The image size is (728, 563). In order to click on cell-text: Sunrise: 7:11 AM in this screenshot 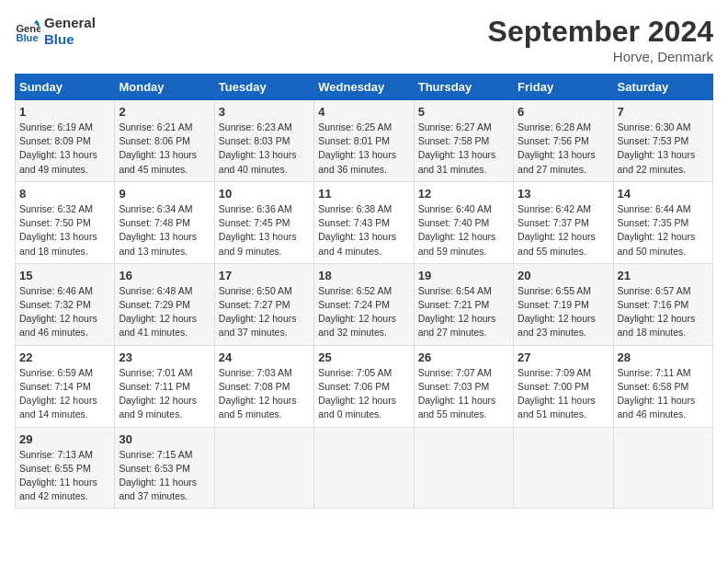, I will do `click(664, 373)`.